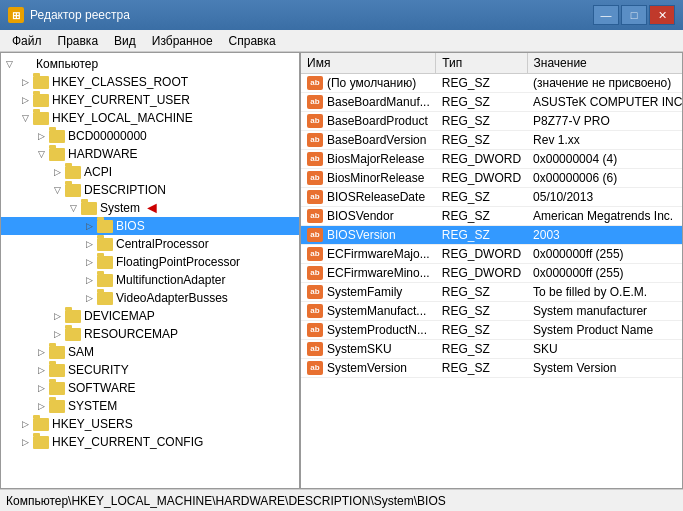  What do you see at coordinates (125, 41) in the screenshot?
I see `menu-view: Вид` at bounding box center [125, 41].